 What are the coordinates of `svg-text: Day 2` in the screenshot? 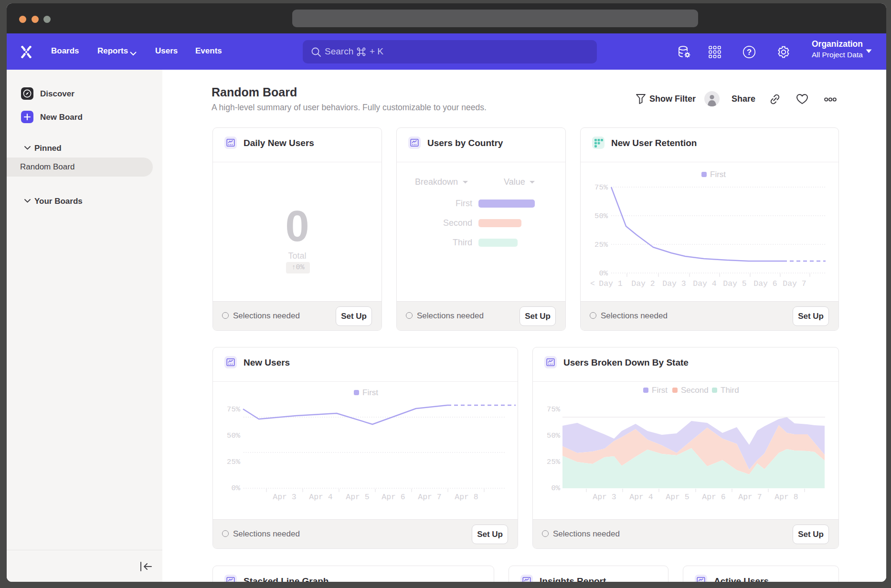 It's located at (643, 284).